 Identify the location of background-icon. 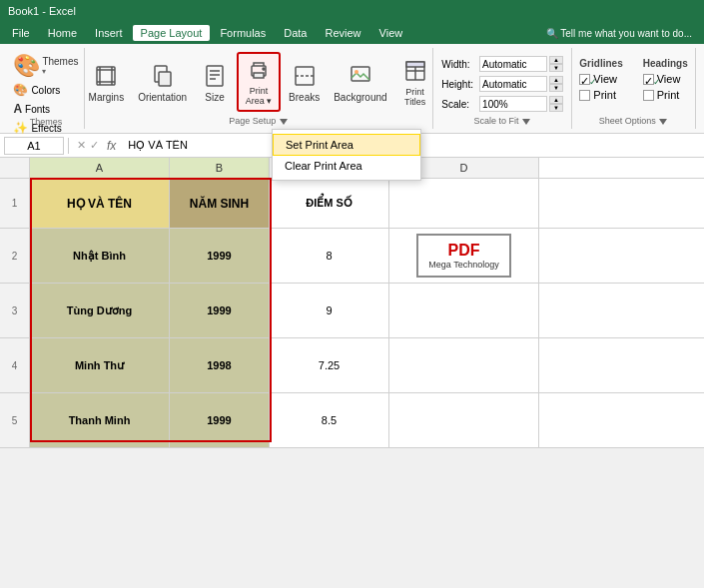
(360, 76).